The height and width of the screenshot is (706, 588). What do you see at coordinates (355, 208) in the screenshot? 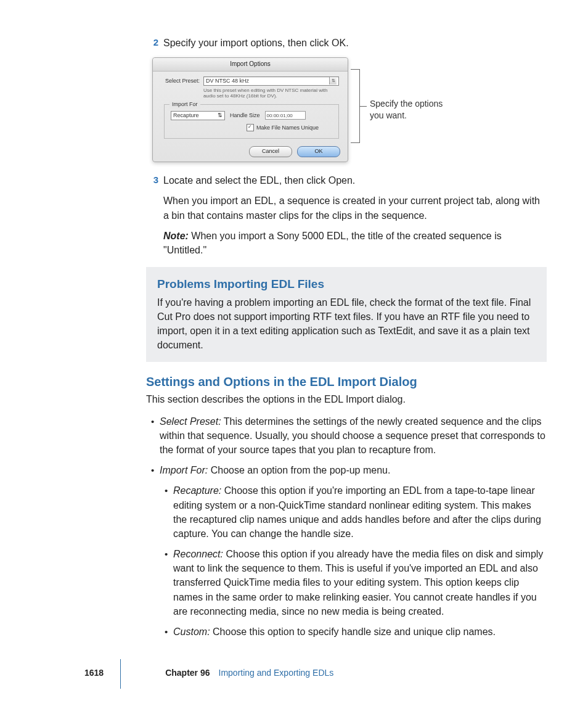
I see `step-3-description: When you import an EDL, a sequence is cr…` at bounding box center [355, 208].